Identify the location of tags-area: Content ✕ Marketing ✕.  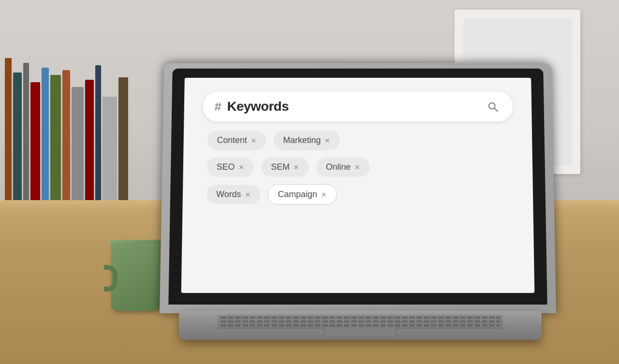
(358, 168).